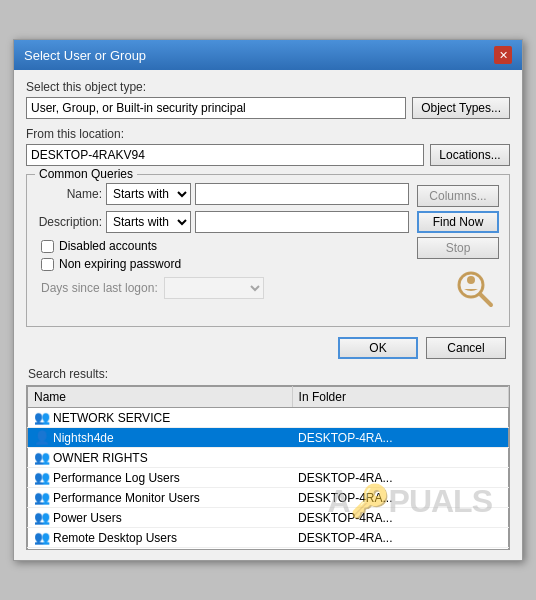 The width and height of the screenshot is (536, 600). What do you see at coordinates (400, 398) in the screenshot?
I see `col-folder-header: In Folder` at bounding box center [400, 398].